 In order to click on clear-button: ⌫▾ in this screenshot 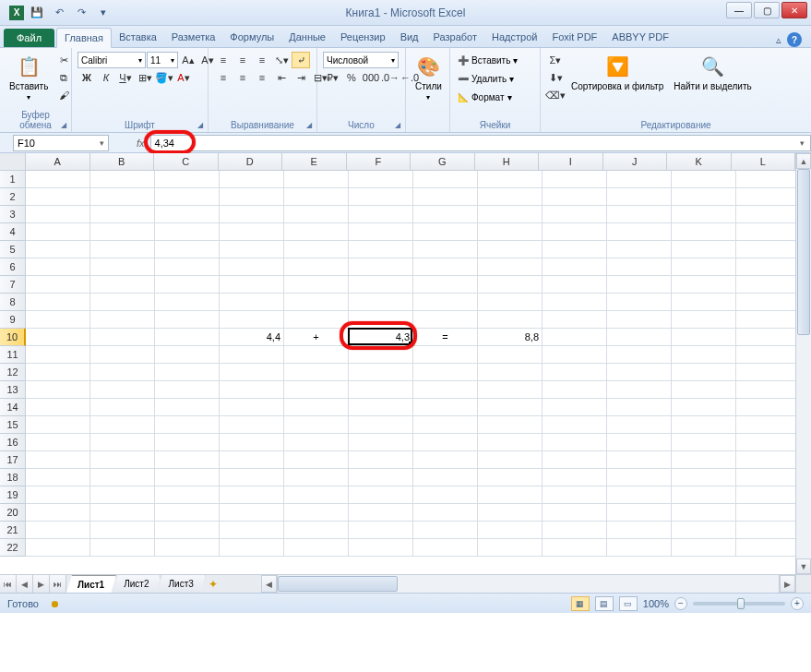, I will do `click(555, 95)`.